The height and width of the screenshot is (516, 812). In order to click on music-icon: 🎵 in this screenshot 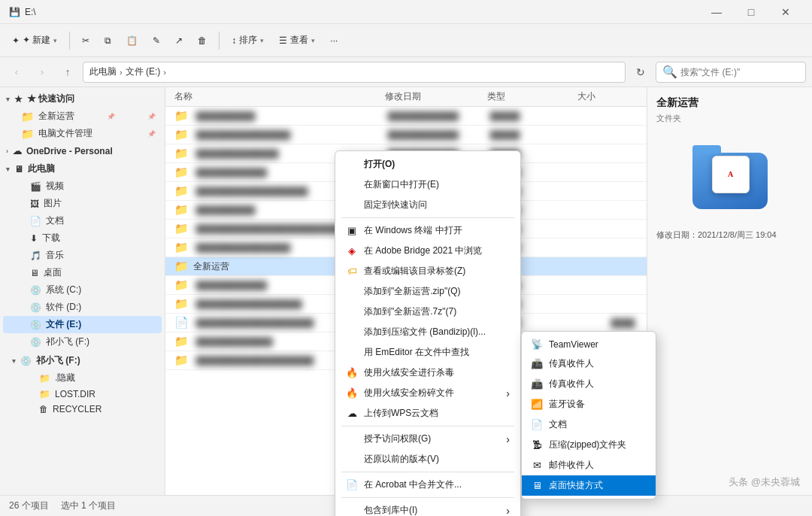, I will do `click(36, 256)`.